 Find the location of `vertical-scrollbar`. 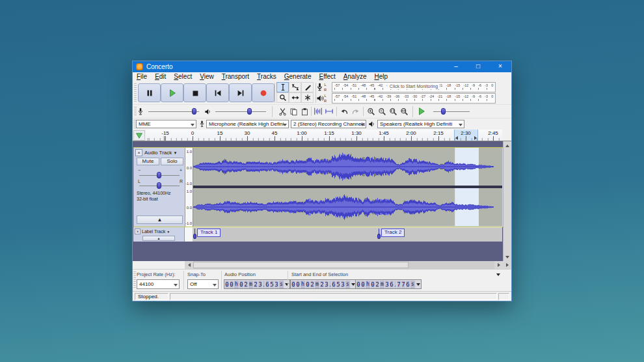

vertical-scrollbar is located at coordinates (507, 201).